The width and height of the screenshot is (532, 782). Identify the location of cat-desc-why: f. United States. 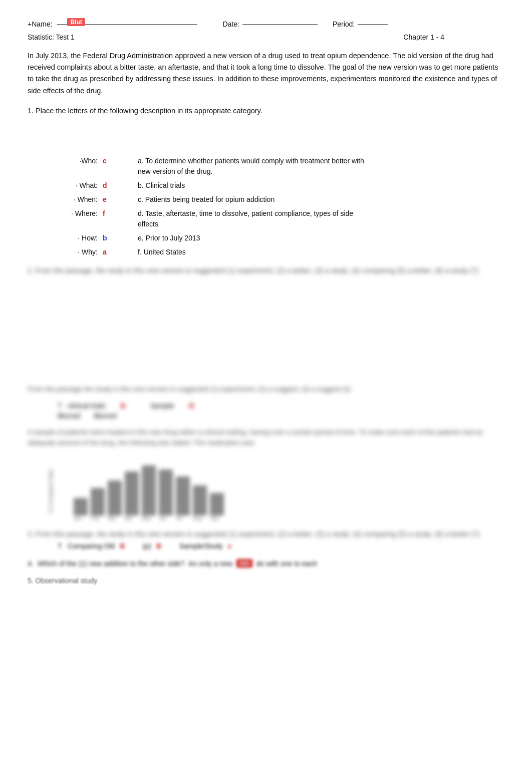
(313, 252).